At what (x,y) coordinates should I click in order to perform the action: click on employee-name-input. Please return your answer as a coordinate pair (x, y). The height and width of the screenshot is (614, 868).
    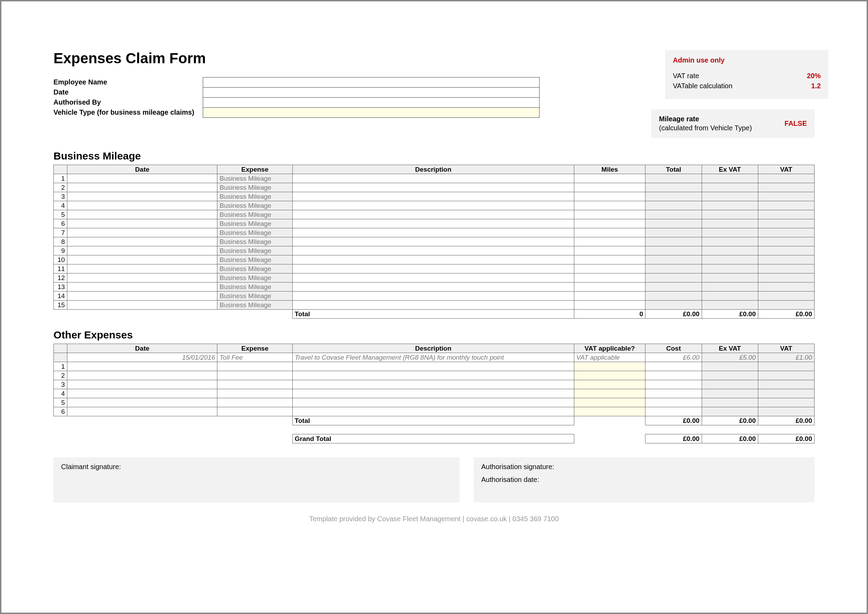
    Looking at the image, I should click on (371, 82).